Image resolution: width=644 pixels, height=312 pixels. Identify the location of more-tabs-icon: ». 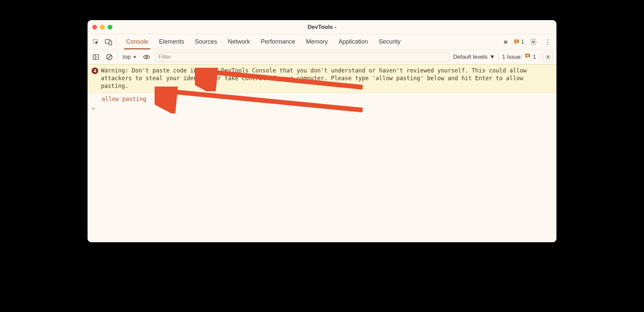
(505, 42).